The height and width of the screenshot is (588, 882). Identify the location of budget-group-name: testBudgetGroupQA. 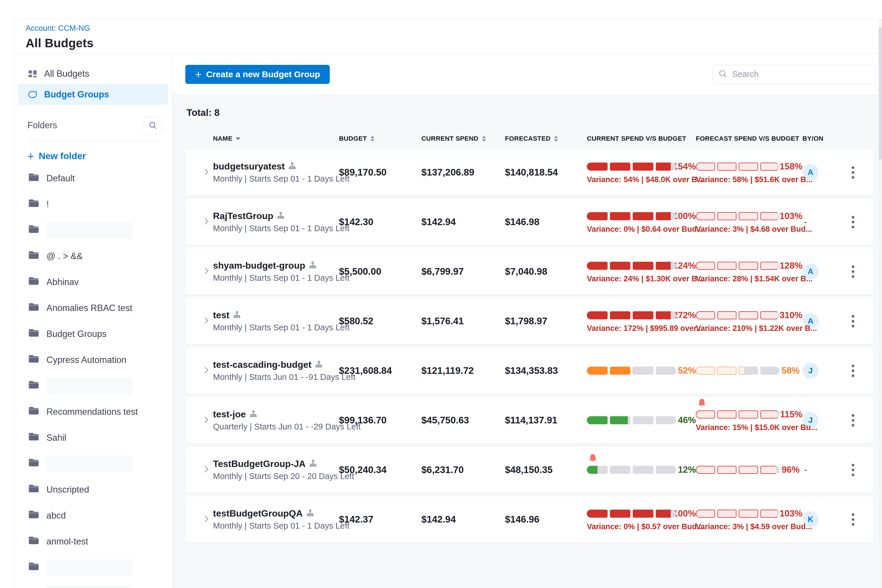
(258, 514).